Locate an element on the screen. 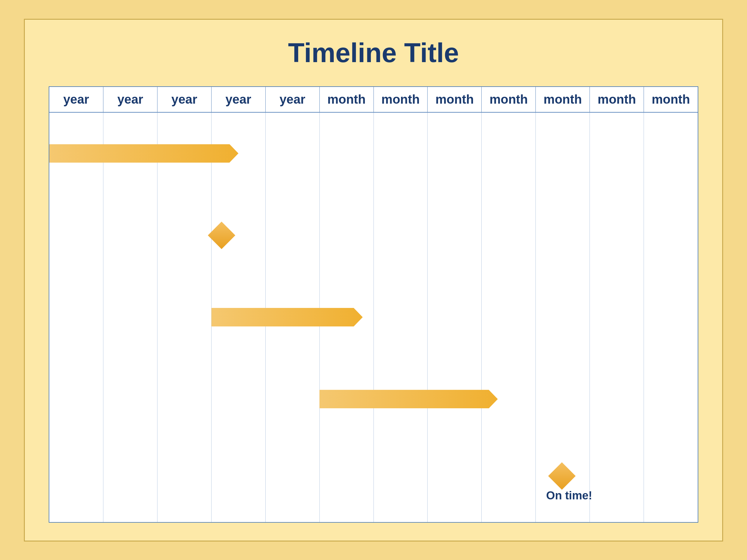  header-col-11: month is located at coordinates (617, 99).